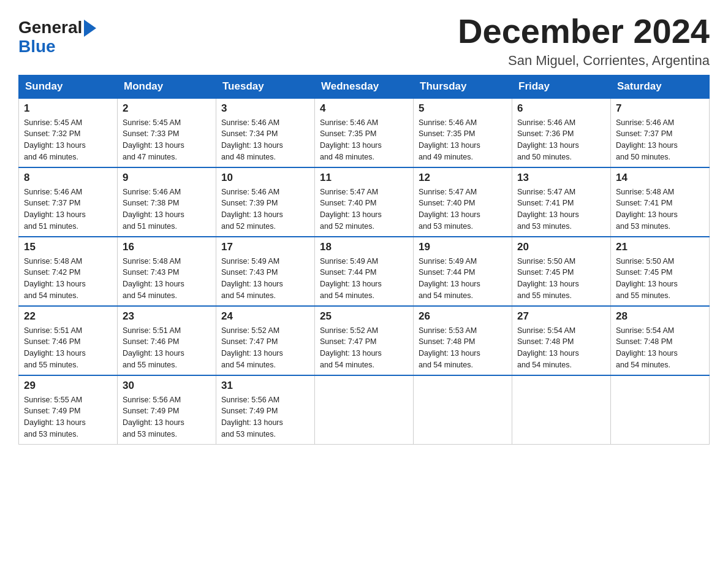 The image size is (728, 563). I want to click on title-block: December 2024 San Miguel, Corrientes, Ar…, so click(583, 40).